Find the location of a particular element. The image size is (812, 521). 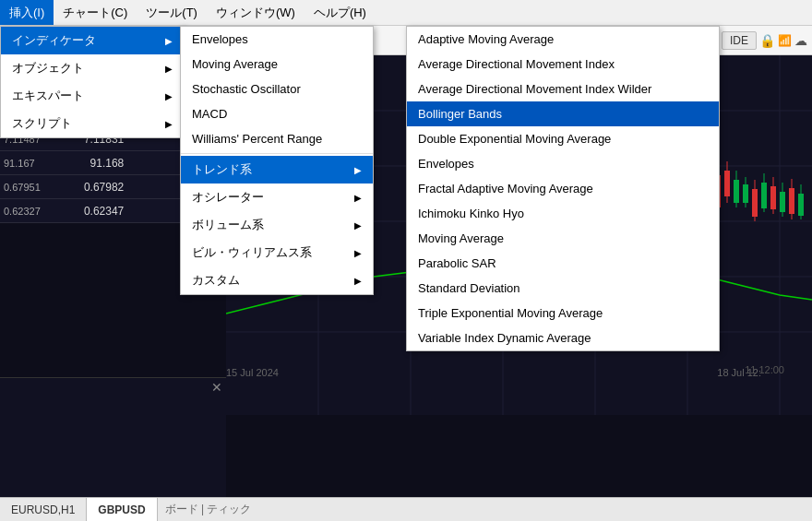

cloud-icon: ☁ is located at coordinates (801, 41).